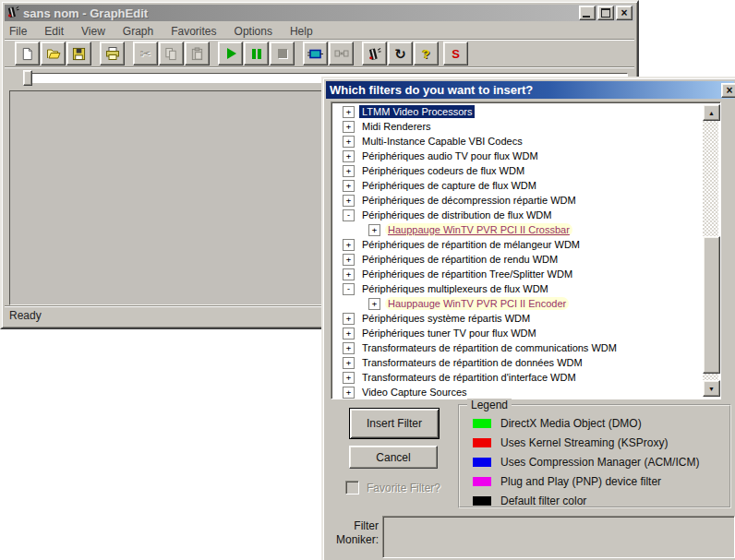 Image resolution: width=735 pixels, height=560 pixels. What do you see at coordinates (517, 200) in the screenshot?
I see `tree-item: +Périphériques de décompression répartie…` at bounding box center [517, 200].